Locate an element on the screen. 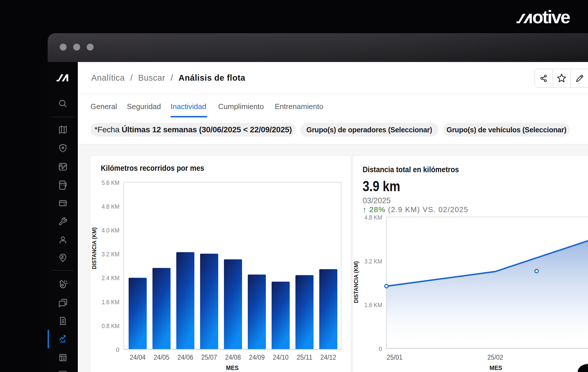 Image resolution: width=588 pixels, height=372 pixels. svg-text: 0.8 KM is located at coordinates (111, 326).